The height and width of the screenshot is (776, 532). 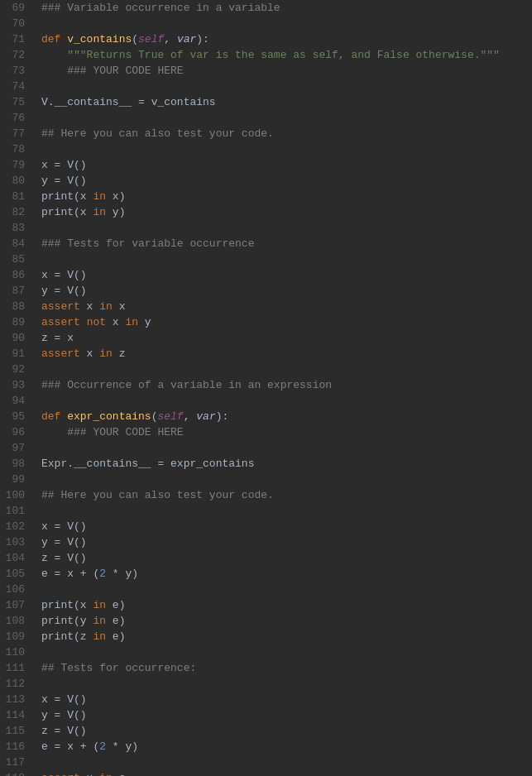 I want to click on line-number: 98, so click(x=14, y=463).